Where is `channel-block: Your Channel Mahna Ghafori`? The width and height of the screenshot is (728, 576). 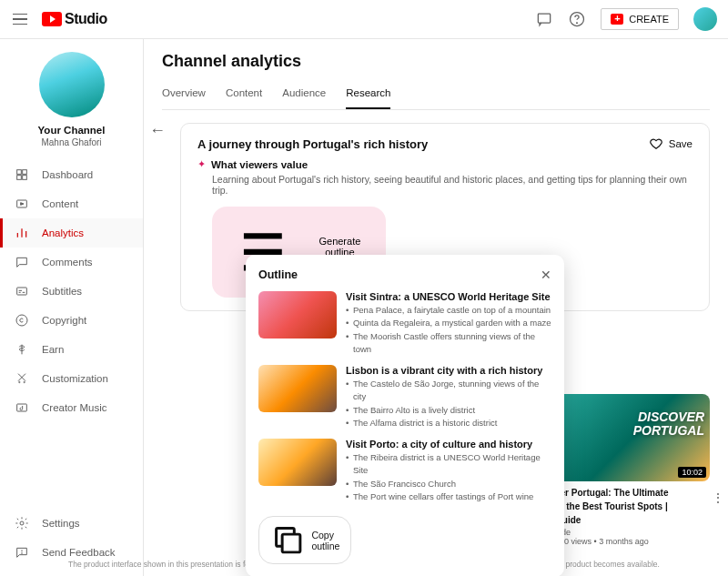
channel-block: Your Channel Mahna Ghafori is located at coordinates (71, 106).